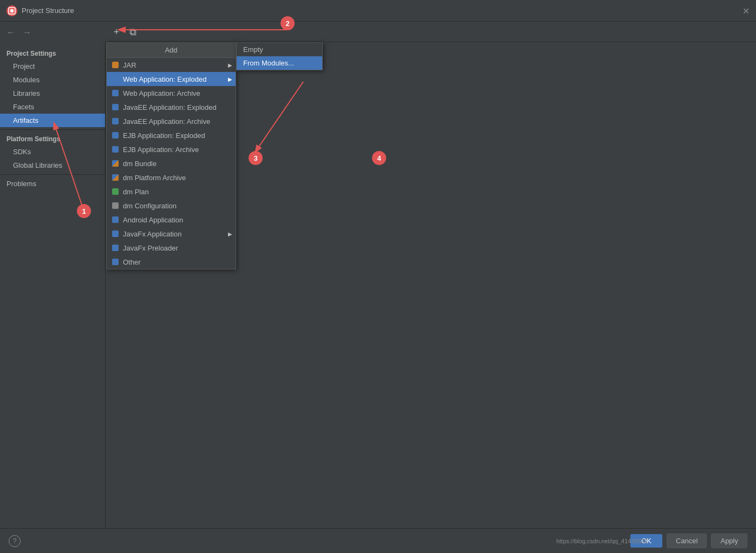 This screenshot has width=756, height=553. Describe the element at coordinates (115, 248) in the screenshot. I see `javafx-preloader-icon` at that location.